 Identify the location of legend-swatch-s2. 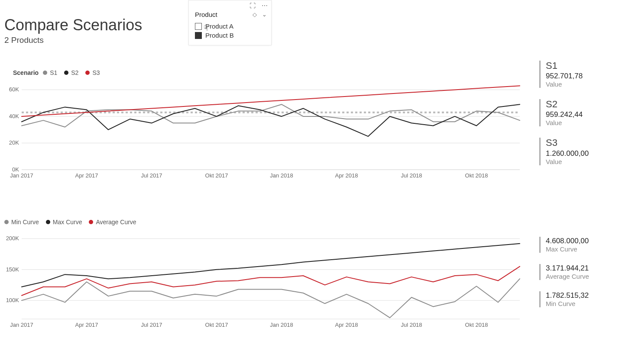
(66, 73).